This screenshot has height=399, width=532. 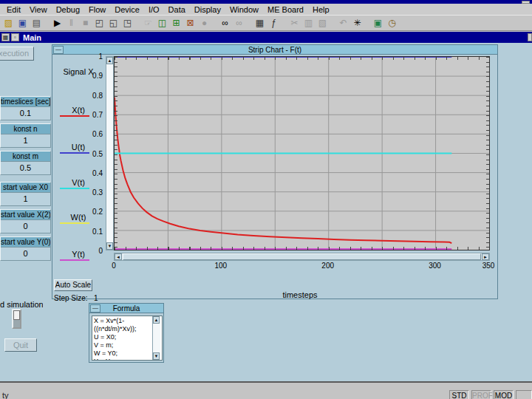 I want to click on globe-icon: ●, so click(x=204, y=24).